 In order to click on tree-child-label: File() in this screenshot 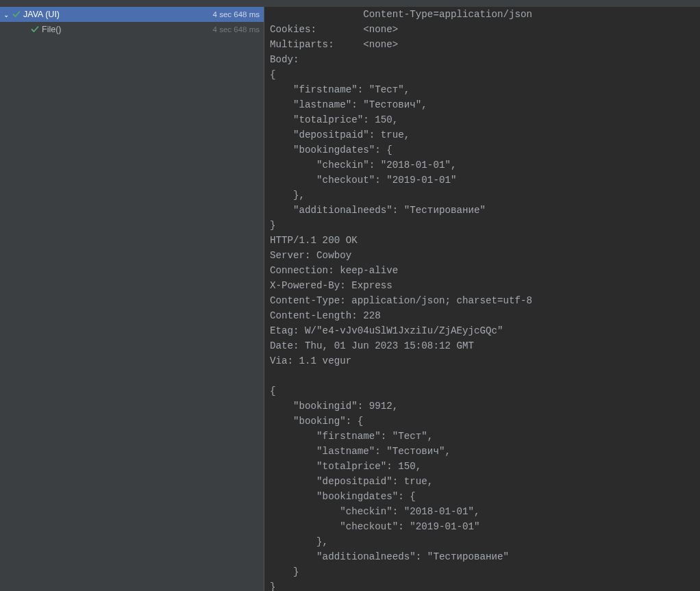, I will do `click(126, 29)`.